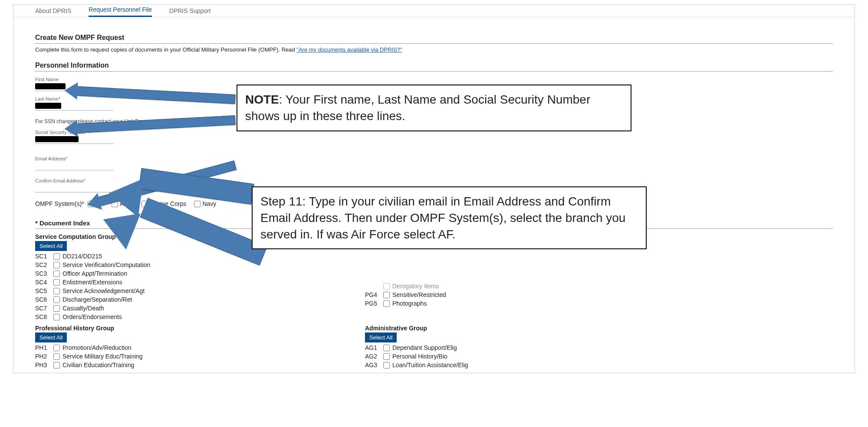 This screenshot has height=427, width=868. Describe the element at coordinates (452, 301) in the screenshot. I see `pg-partial-group: Derogatory Items PG4Sensitive/Restricted…` at that location.